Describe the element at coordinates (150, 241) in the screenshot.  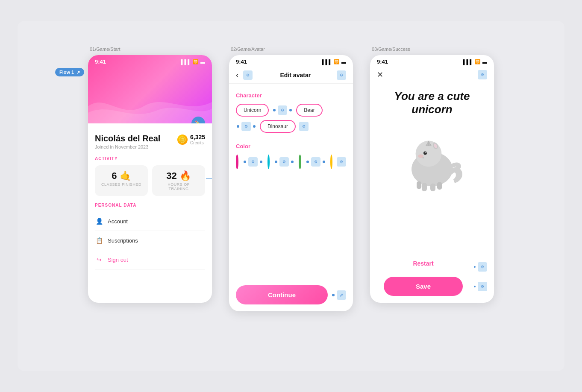
I see `menu-subscriptions: 📋 Suscriptions` at that location.